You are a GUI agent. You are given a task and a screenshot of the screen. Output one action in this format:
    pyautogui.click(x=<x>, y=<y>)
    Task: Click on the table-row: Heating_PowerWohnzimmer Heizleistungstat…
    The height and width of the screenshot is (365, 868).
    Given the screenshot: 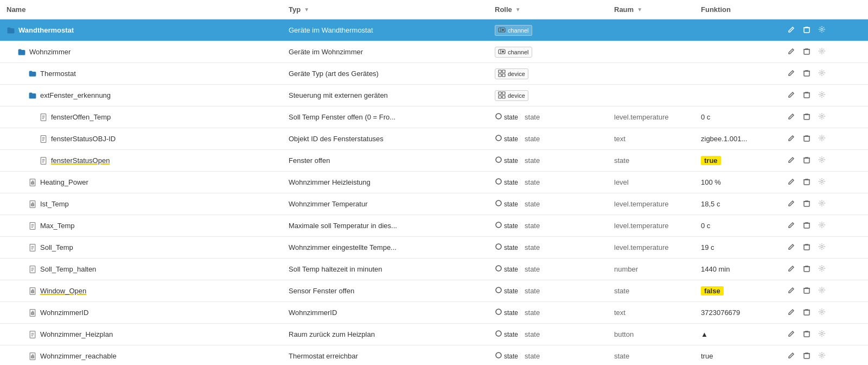 What is the action you would take?
    pyautogui.click(x=434, y=182)
    